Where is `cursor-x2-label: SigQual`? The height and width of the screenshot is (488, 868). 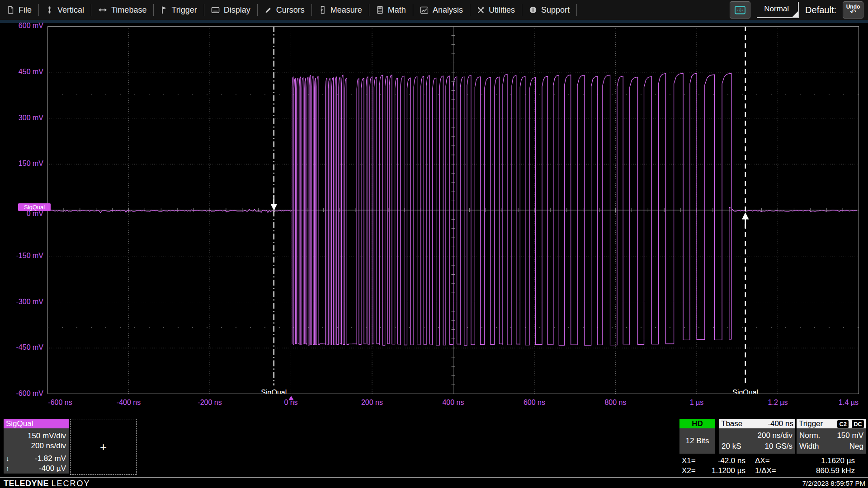
cursor-x2-label: SigQual is located at coordinates (745, 391).